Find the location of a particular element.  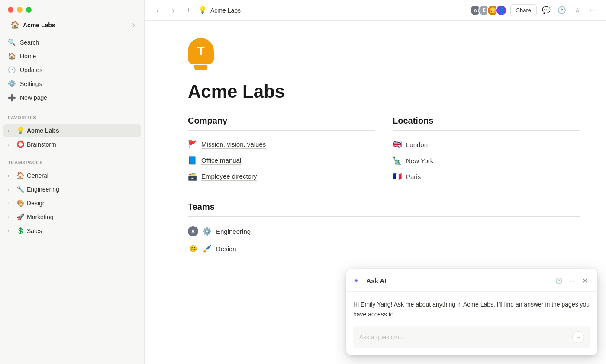

sidebar-nav: 🔍 Search 🏠 Home 🕐 Updates ⚙️ Settings ➕ … is located at coordinates (72, 70).